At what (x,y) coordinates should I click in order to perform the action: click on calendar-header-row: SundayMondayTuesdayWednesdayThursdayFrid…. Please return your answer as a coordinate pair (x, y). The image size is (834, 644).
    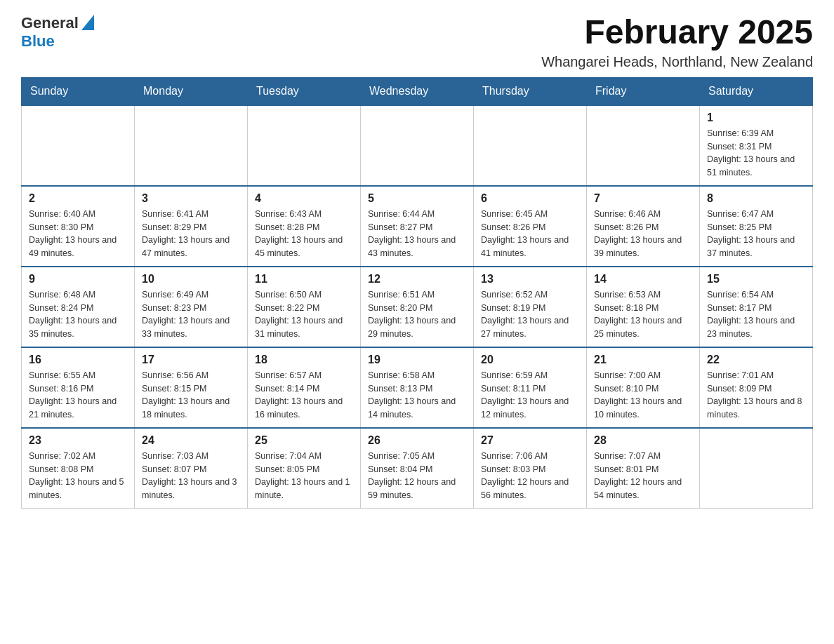
    Looking at the image, I should click on (417, 91).